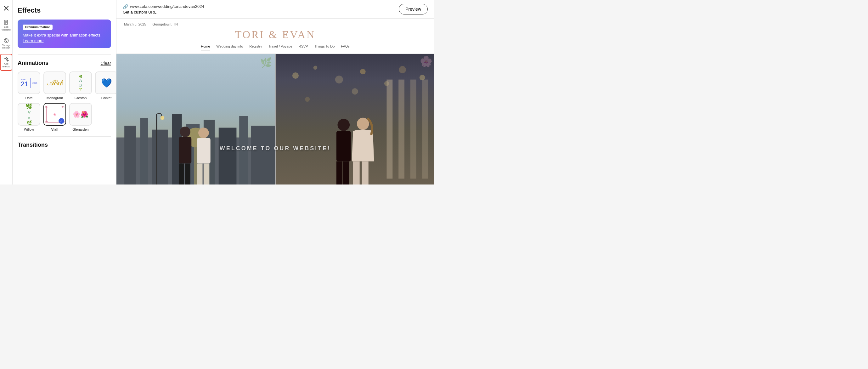  What do you see at coordinates (275, 24) in the screenshot?
I see `wedding-meta: March 8, 2025 Georgetown, TN` at bounding box center [275, 24].